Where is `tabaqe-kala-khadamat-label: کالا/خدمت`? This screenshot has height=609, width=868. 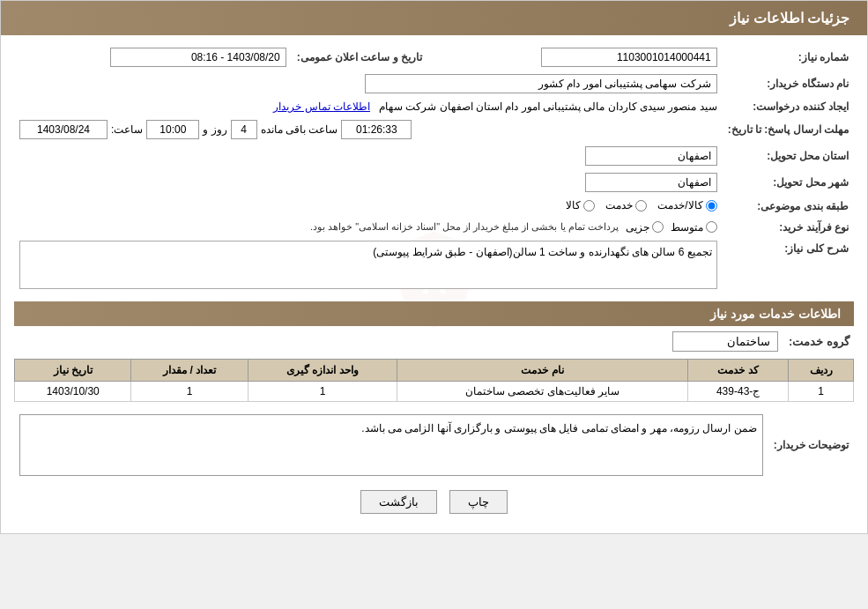
tabaqe-kala-khadamat-label: کالا/خدمت is located at coordinates (680, 205).